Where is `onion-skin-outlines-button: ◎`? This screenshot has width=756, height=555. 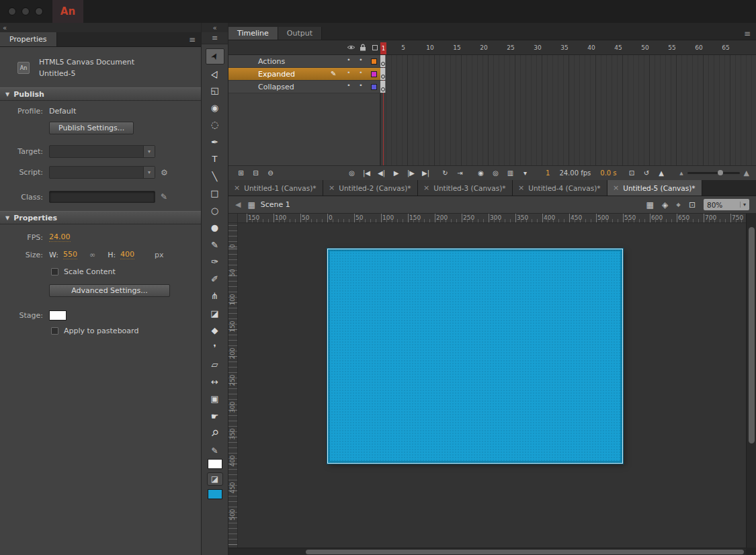
onion-skin-outlines-button: ◎ is located at coordinates (496, 173).